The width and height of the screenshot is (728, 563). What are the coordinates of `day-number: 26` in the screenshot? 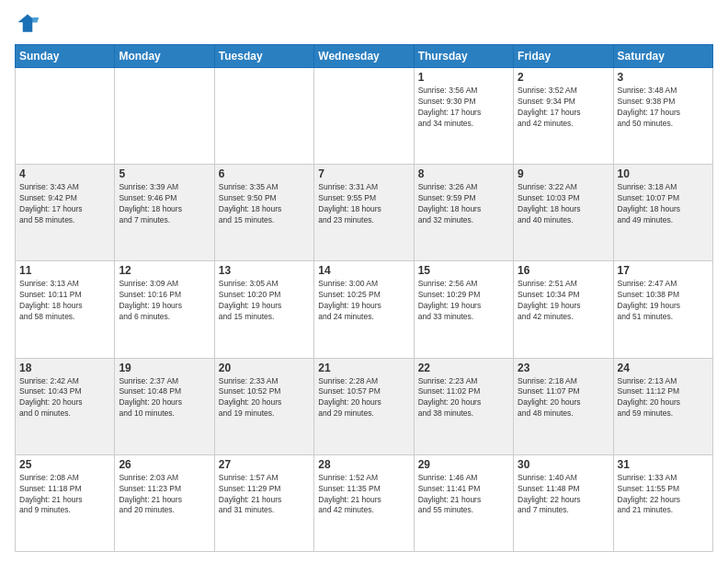 It's located at (164, 465).